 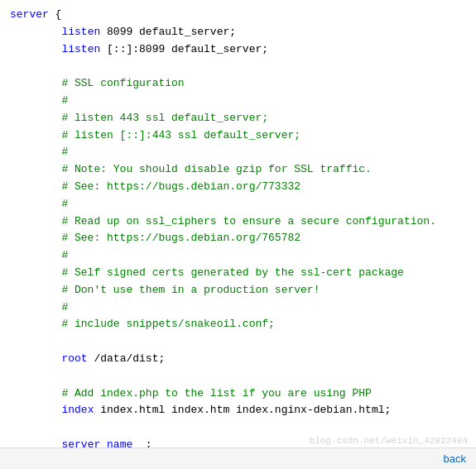 What do you see at coordinates (238, 222) in the screenshot?
I see `code-line: # Read up on ssl_ciphers to ensure a sec…` at bounding box center [238, 222].